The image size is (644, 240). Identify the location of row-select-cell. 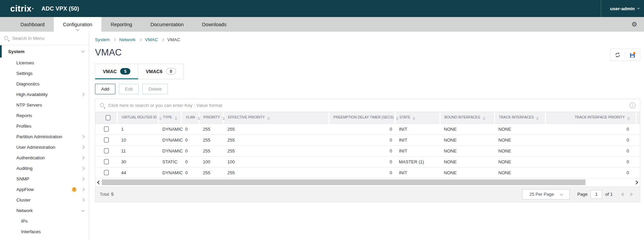
(106, 140).